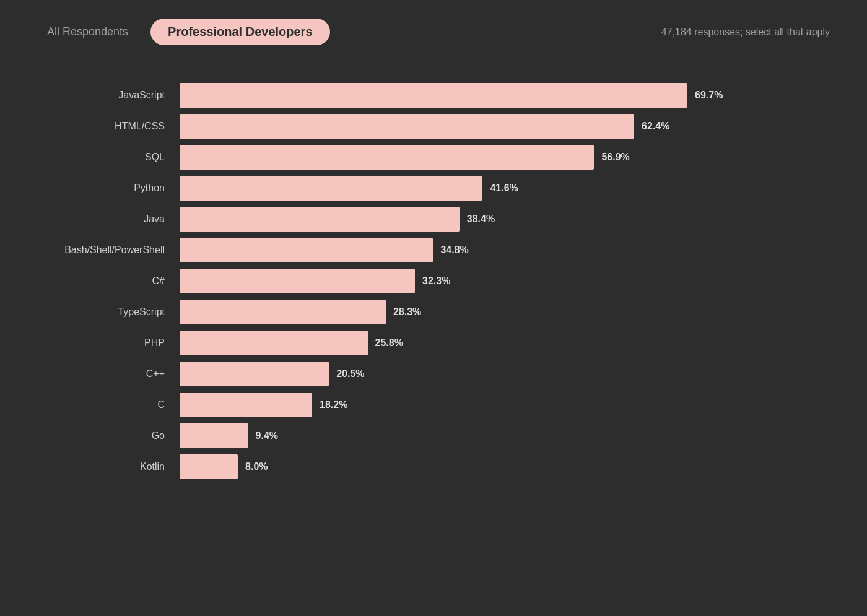  Describe the element at coordinates (616, 157) in the screenshot. I see `bar-percentage: 56.9%` at that location.